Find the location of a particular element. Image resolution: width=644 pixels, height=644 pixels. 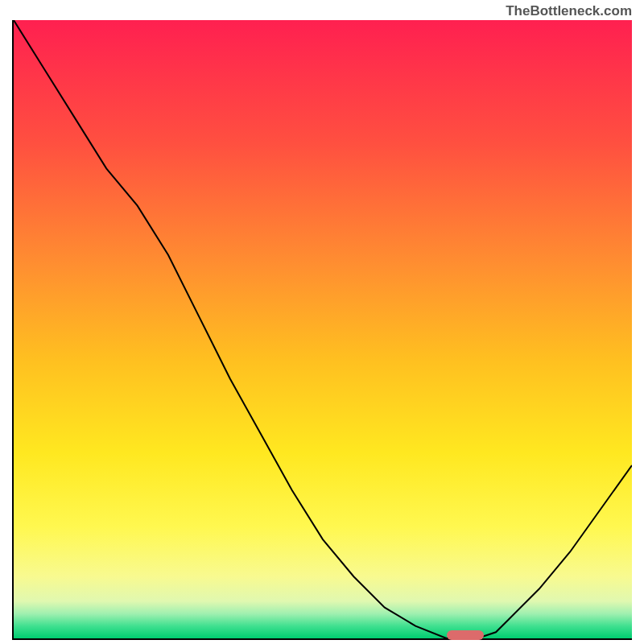

optimal-marker is located at coordinates (465, 635).